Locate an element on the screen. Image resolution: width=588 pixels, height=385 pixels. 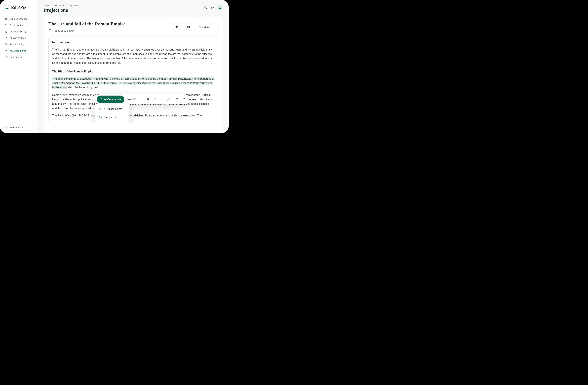
sidebar: EduWiz Main Dashboard Essay Writer Premi… is located at coordinates (19, 67).